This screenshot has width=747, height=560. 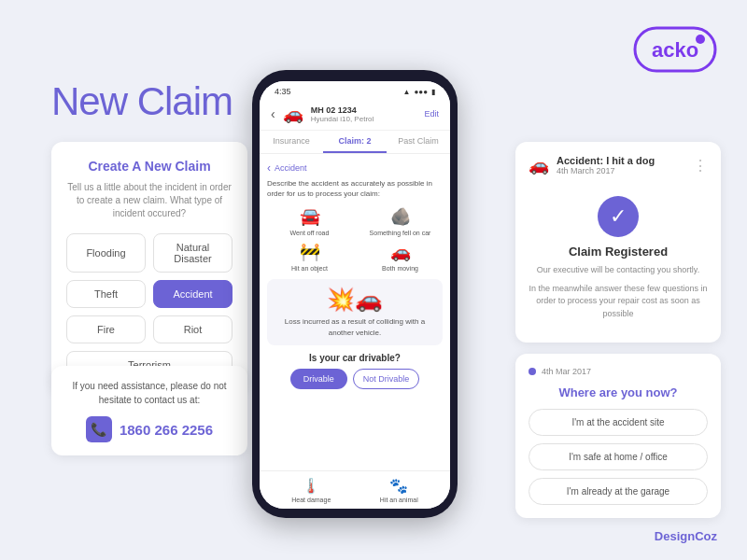 What do you see at coordinates (293, 114) in the screenshot?
I see `car-thumbnail: 🚗` at bounding box center [293, 114].